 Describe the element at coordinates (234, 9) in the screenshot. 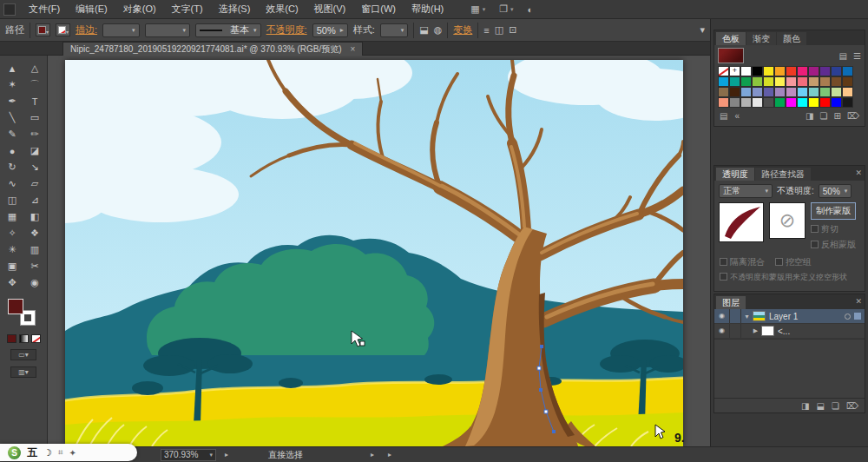

I see `menu-item: 选择(S)` at that location.